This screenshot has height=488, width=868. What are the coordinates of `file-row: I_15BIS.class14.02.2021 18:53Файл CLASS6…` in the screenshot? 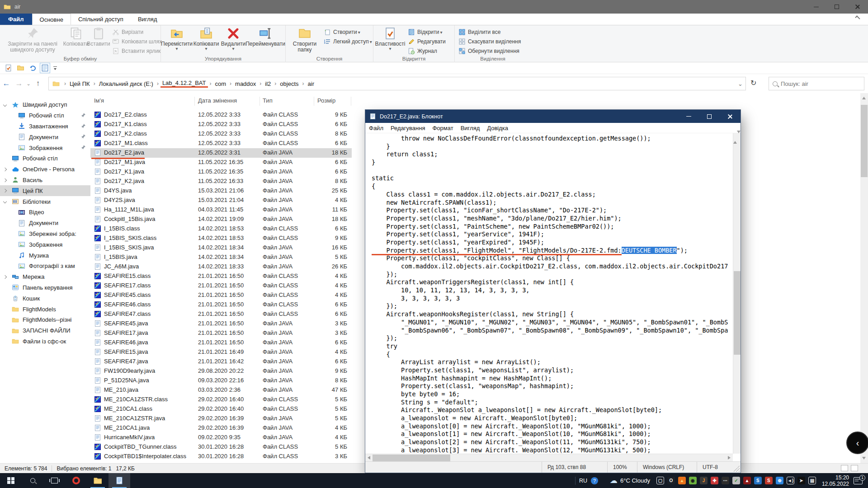 It's located at (221, 229).